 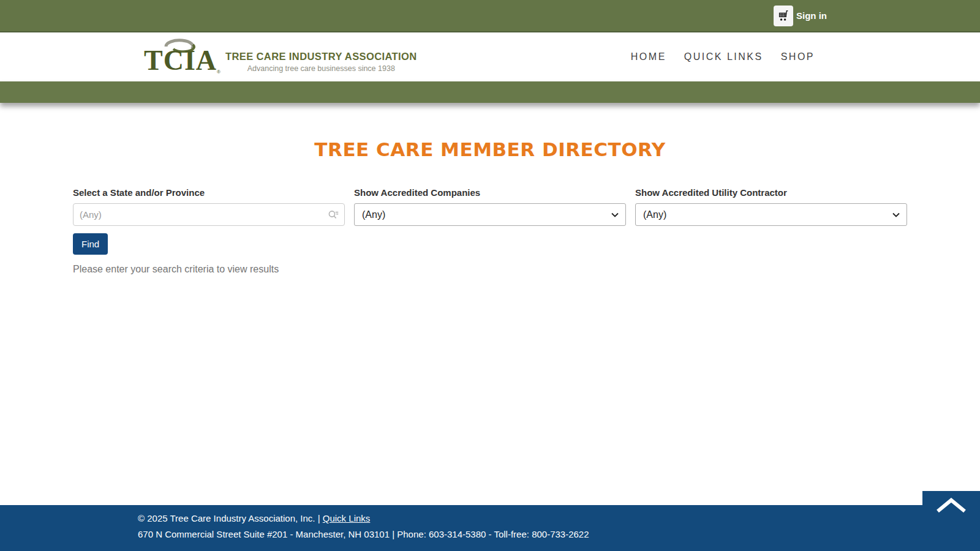 I want to click on accredited-utility-filter: Show Accredited Utility Contractor (Any), so click(x=771, y=207).